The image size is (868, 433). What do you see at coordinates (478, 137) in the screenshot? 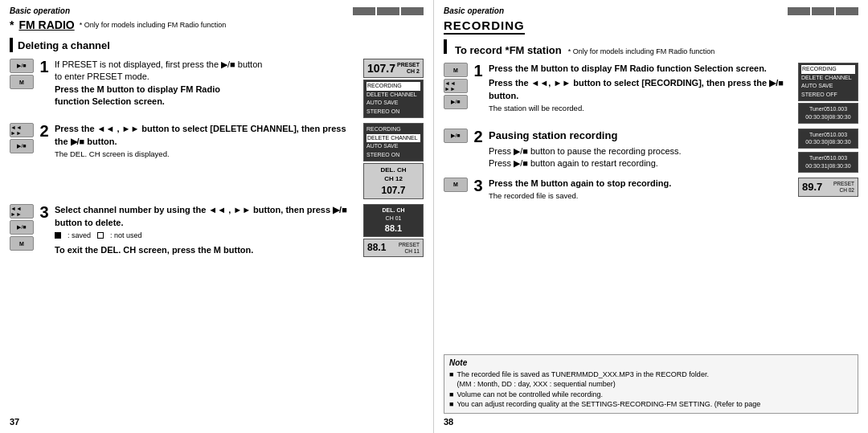
I see `rstep2-number: 2` at bounding box center [478, 137].